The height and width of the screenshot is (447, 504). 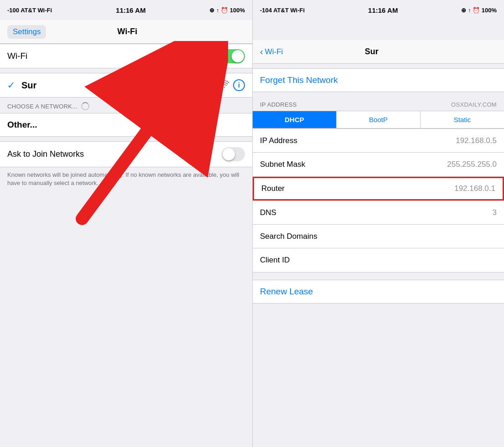 What do you see at coordinates (271, 52) in the screenshot?
I see `right-wifi-back-button: ‹ Wi-Fi` at bounding box center [271, 52].